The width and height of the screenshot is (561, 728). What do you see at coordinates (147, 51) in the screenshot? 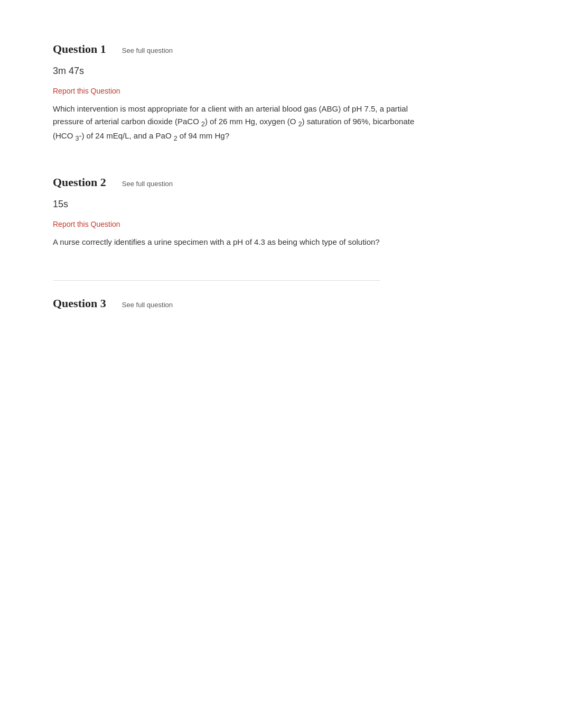
I see `see-full-question-1-link: See full question` at bounding box center [147, 51].